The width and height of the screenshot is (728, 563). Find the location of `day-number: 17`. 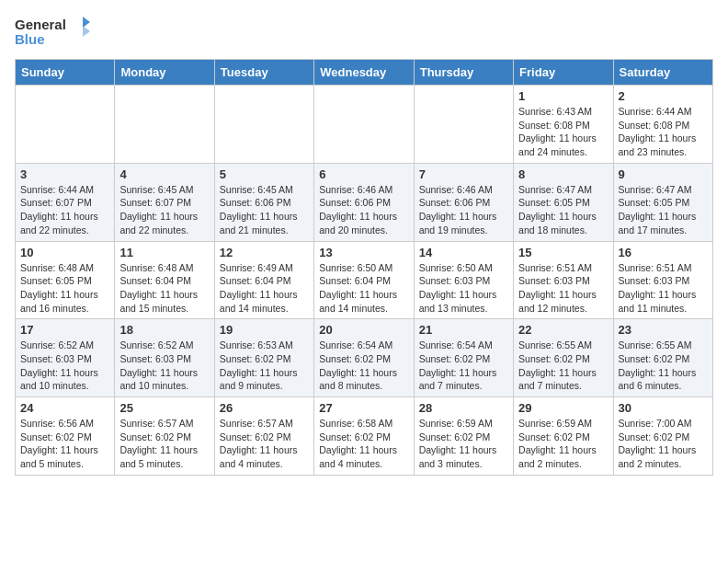

day-number: 17 is located at coordinates (64, 329).